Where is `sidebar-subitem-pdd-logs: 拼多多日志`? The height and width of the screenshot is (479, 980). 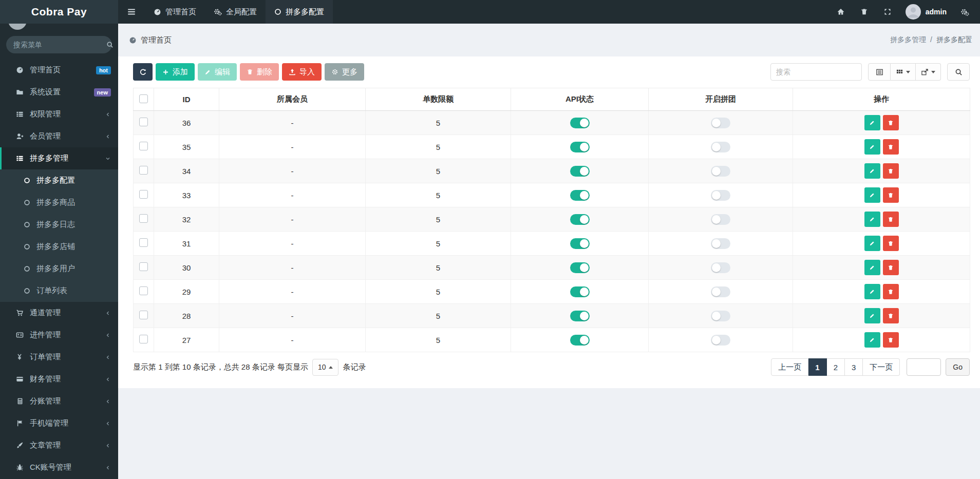
sidebar-subitem-pdd-logs: 拼多多日志 is located at coordinates (59, 225).